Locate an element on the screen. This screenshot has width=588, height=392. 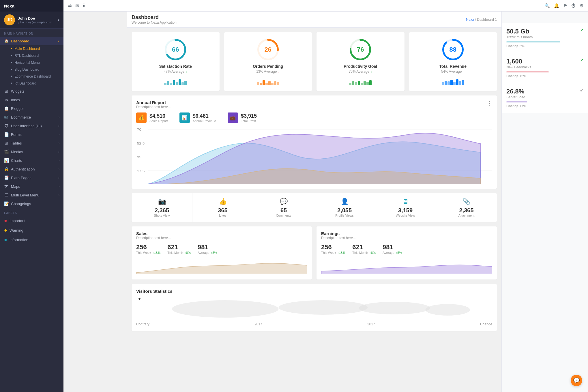
sidebar-subitem-main-dashboard: • Main Dashboard is located at coordinates (32, 49).